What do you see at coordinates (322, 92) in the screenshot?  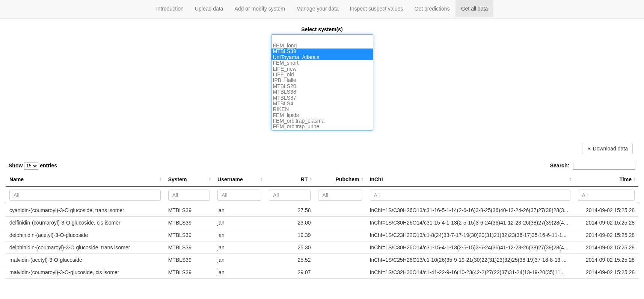 I see `system-option: MTBLS38` at bounding box center [322, 92].